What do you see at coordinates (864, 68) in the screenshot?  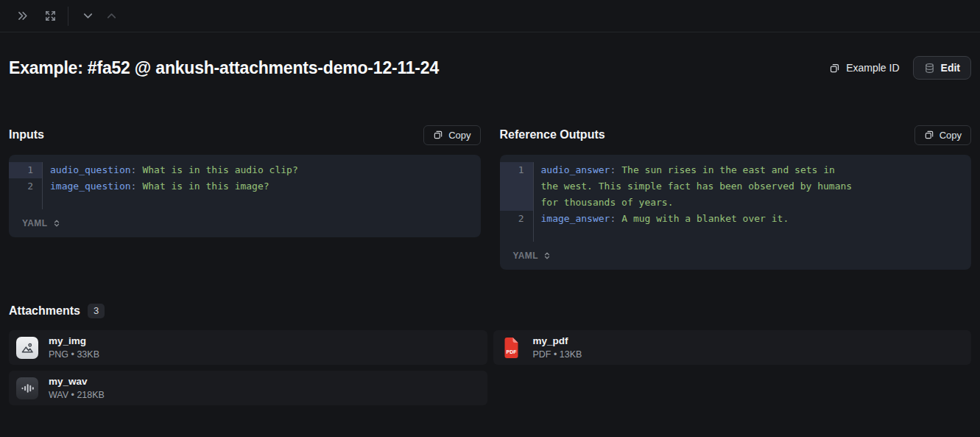 I see `copy-example-id-button: Example ID` at bounding box center [864, 68].